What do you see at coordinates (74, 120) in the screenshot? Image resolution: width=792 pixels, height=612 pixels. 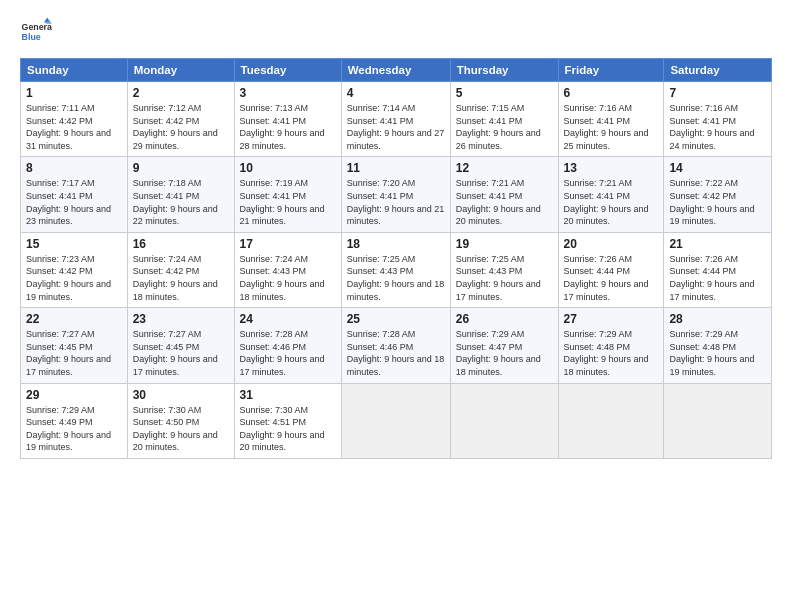 I see `calendar-cell: 1Sunrise: 7:11 AMSunset: 4:42 PMDaylight…` at bounding box center [74, 120].